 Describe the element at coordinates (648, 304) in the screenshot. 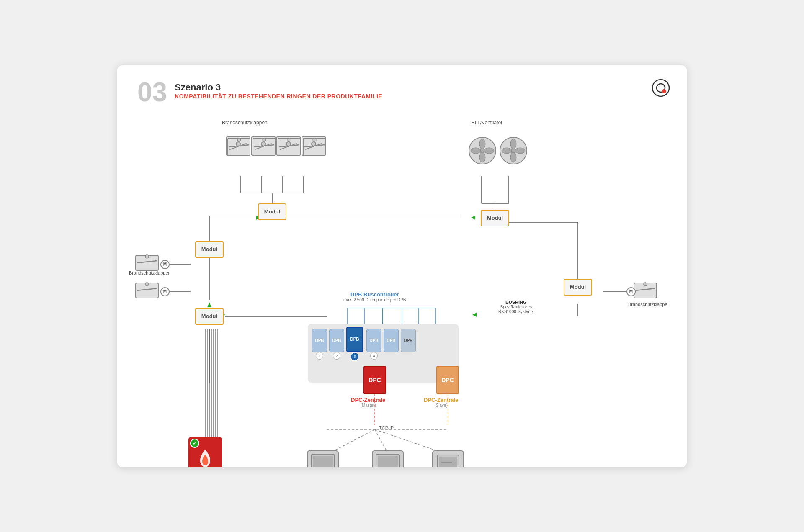

I see `brandschutzklappe-right-label: Brandschutzklappe` at that location.